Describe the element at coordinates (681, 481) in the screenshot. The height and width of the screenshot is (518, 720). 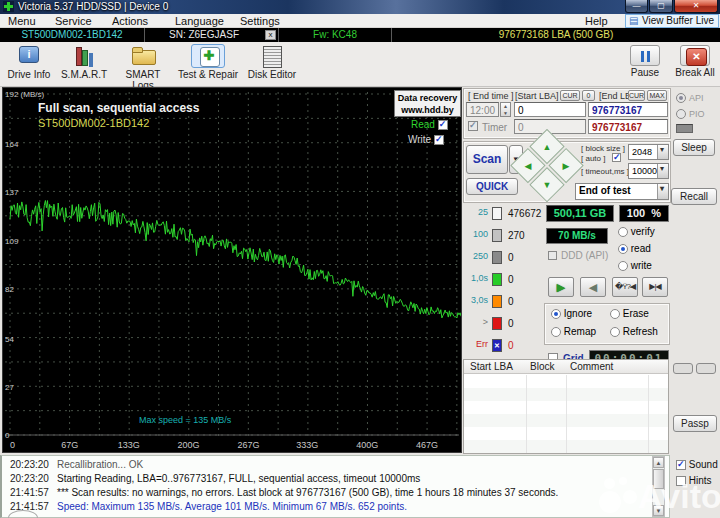
I see `hints-checkbox` at that location.